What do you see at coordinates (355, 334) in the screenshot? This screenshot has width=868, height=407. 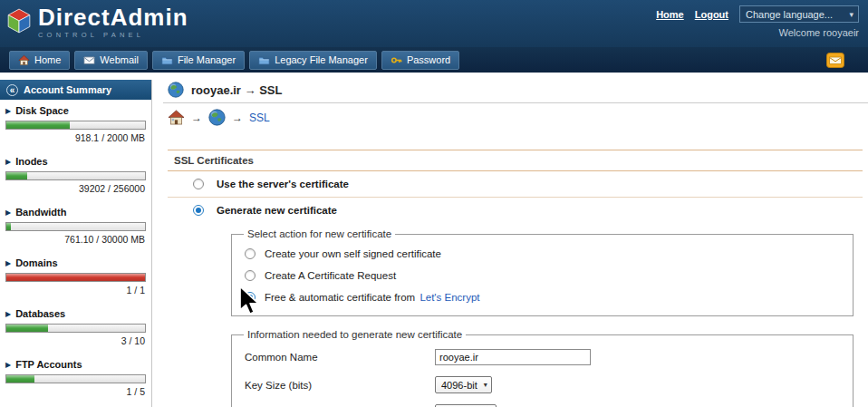 I see `fieldset-legend: Information needed to generate new certi…` at bounding box center [355, 334].